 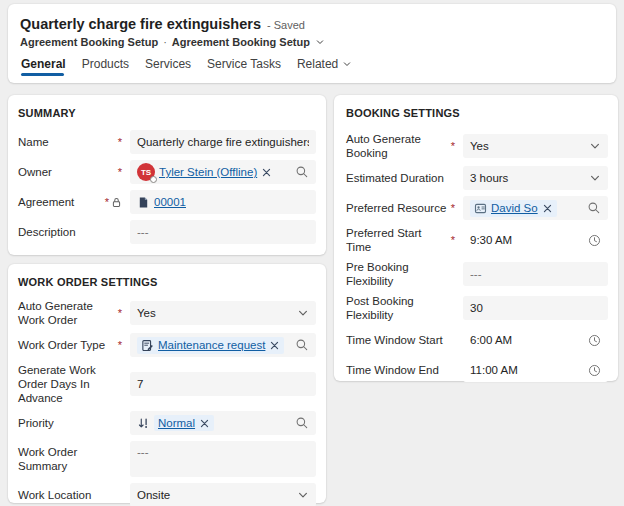 I want to click on agreement-entity-icon, so click(x=144, y=202).